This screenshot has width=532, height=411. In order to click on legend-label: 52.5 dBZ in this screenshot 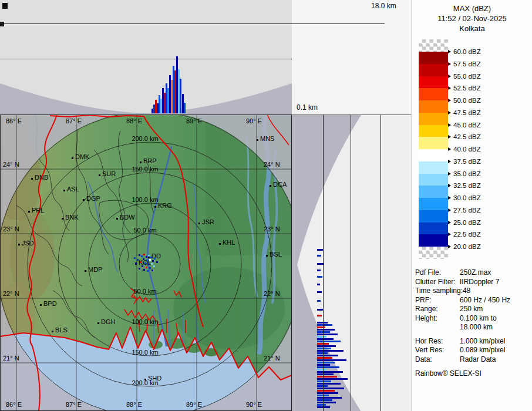, I will do `click(464, 88)`.